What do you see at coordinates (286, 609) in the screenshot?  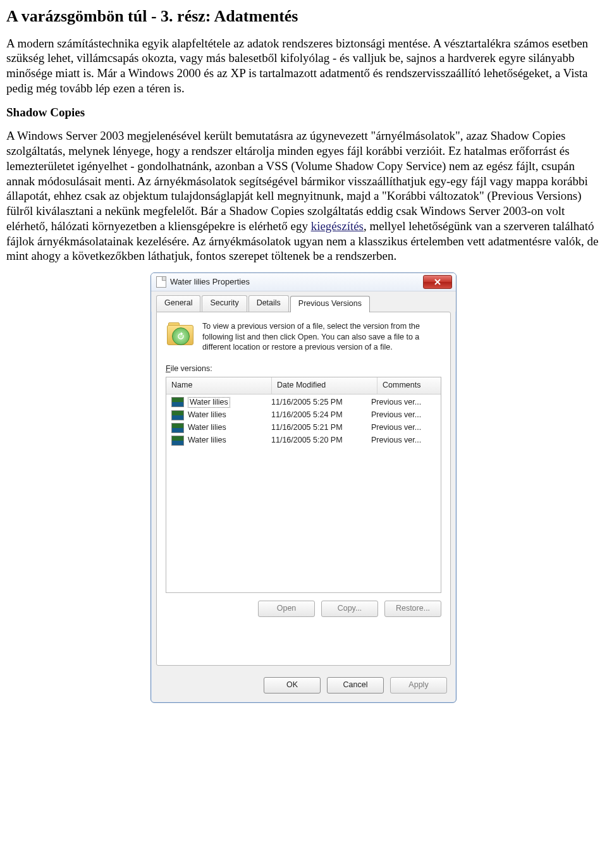 I see `open-button: Open` at bounding box center [286, 609].